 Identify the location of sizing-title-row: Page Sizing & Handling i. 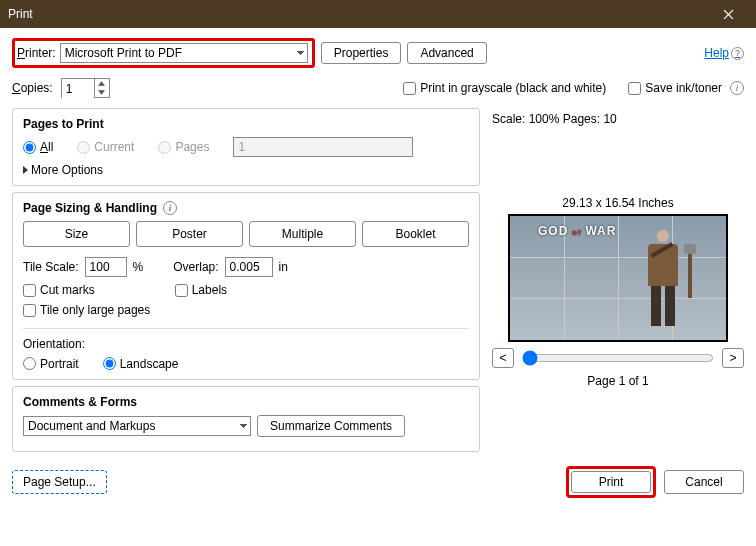
(246, 208).